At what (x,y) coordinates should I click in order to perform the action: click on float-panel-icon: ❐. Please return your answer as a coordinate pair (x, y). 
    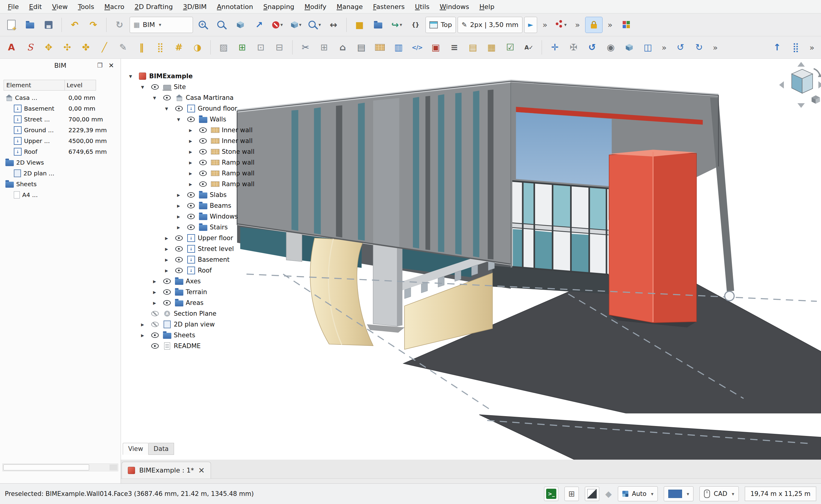
    Looking at the image, I should click on (100, 65).